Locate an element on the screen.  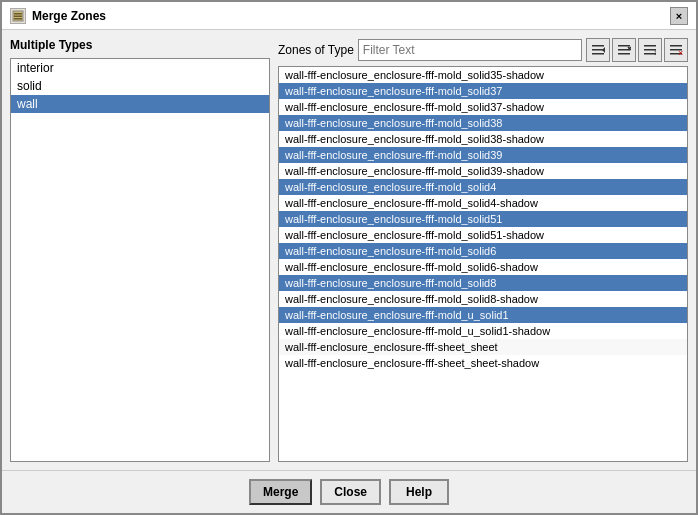
type-item: interior is located at coordinates (140, 68).